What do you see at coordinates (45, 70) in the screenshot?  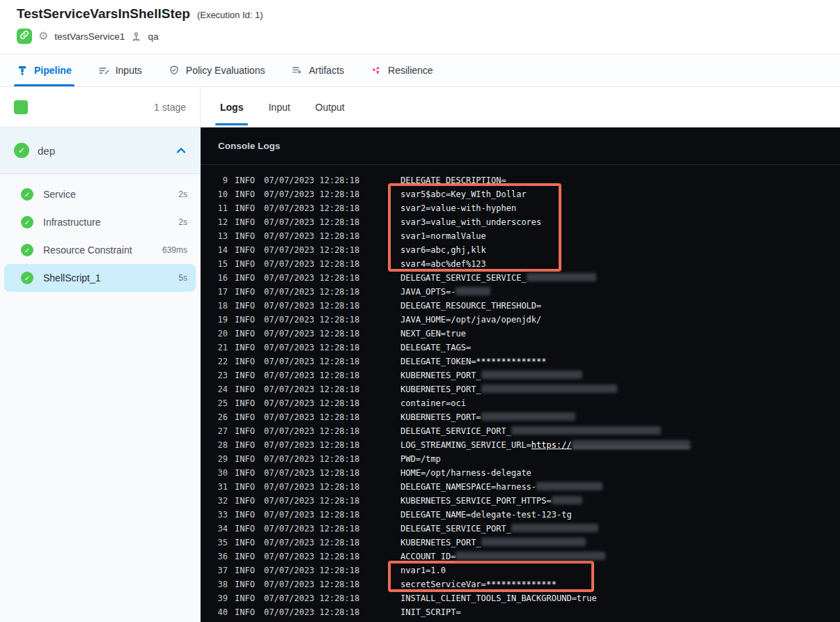 I see `tab-pipeline: Pipeline` at bounding box center [45, 70].